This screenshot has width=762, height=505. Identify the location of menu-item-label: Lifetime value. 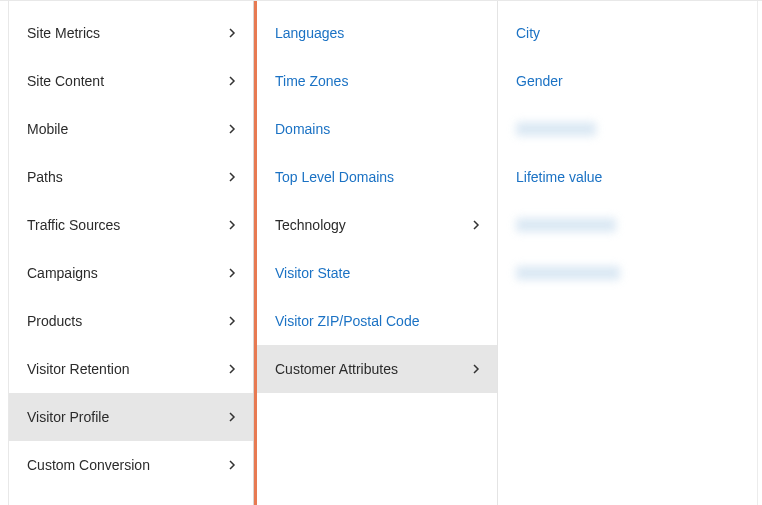
(559, 177).